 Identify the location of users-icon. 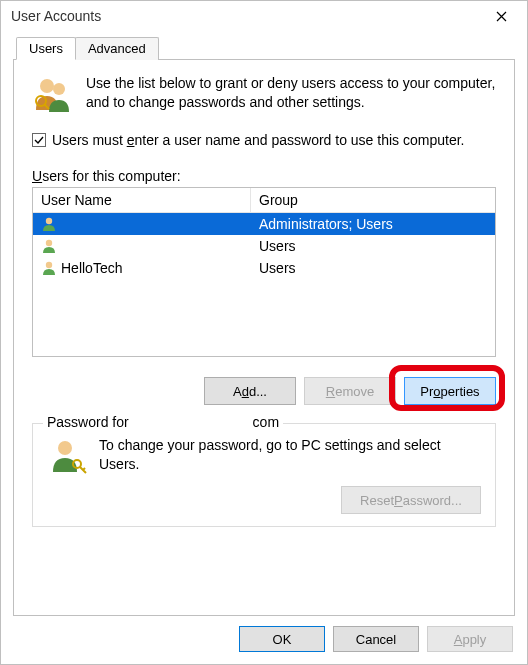
(52, 94).